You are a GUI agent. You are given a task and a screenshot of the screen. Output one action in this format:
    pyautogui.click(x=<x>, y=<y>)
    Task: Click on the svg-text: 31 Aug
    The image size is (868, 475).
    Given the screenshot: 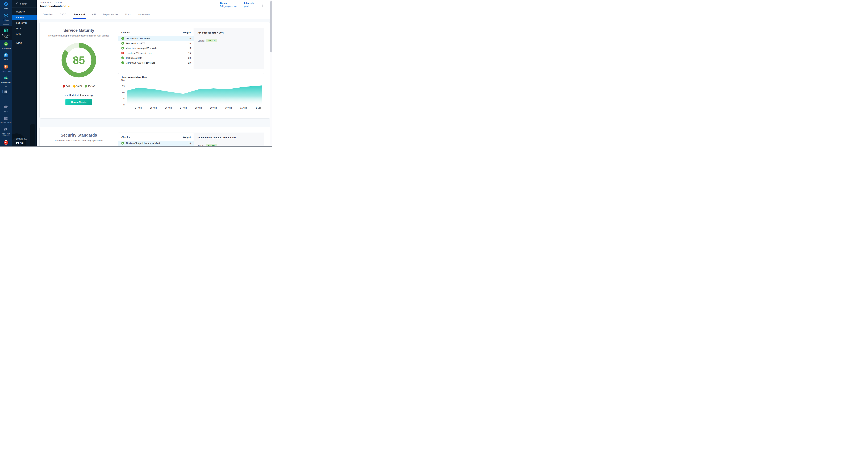 What is the action you would take?
    pyautogui.click(x=244, y=108)
    